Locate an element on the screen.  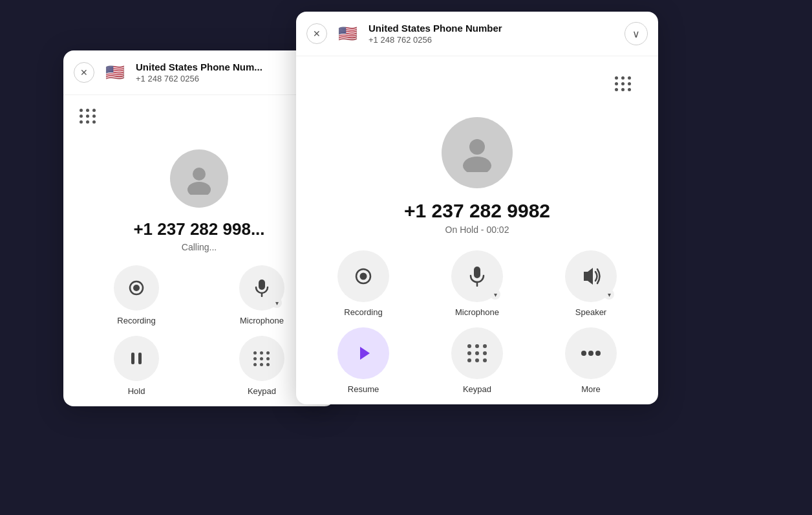
front-speaker-button: ▾ is located at coordinates (591, 276).